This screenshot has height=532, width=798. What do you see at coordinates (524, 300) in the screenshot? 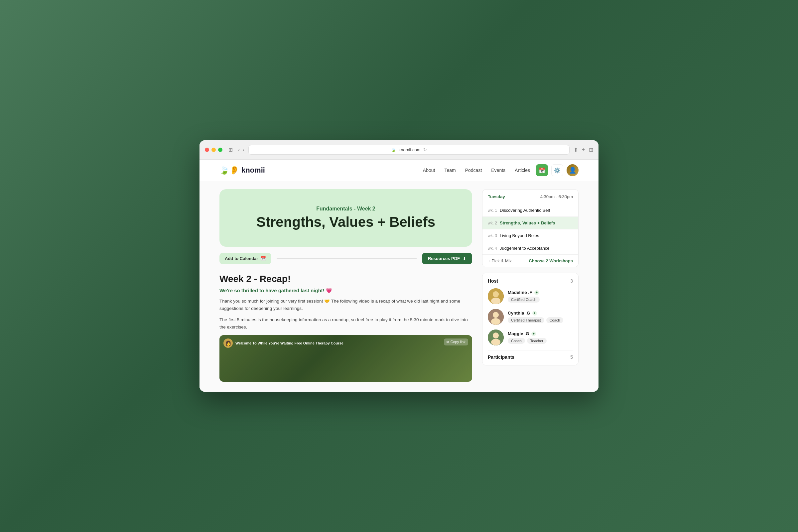
I see `madeline-tag-0: Certified Coach` at bounding box center [524, 300].